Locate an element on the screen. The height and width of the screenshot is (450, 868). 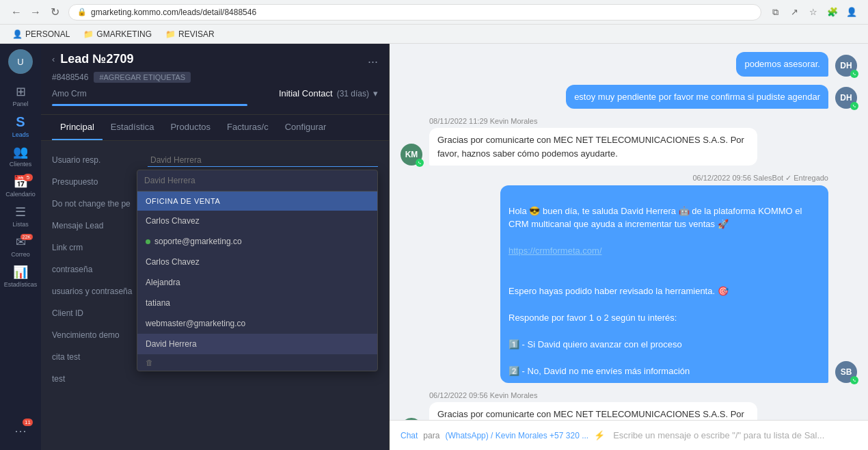
msg-text-incoming2: Gracias por comunicarte con MEC NET TELE… is located at coordinates (593, 411).